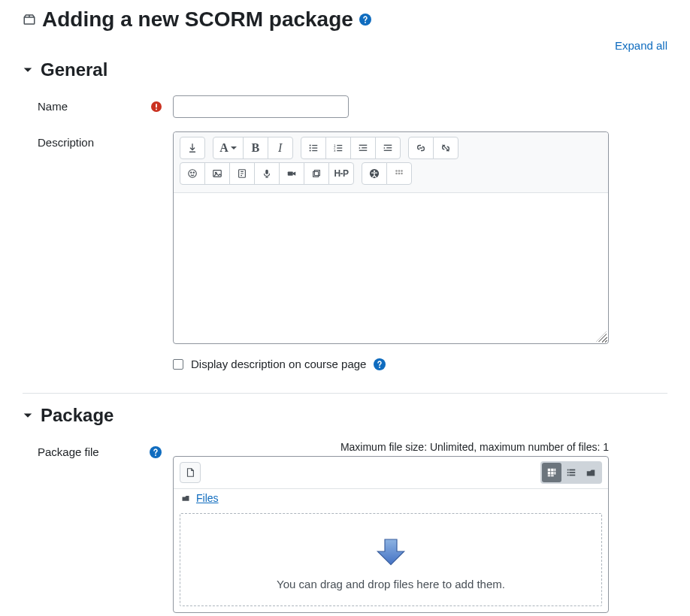 This screenshot has height=616, width=690. Describe the element at coordinates (345, 415) in the screenshot. I see `section-toggle-package: Package` at that location.